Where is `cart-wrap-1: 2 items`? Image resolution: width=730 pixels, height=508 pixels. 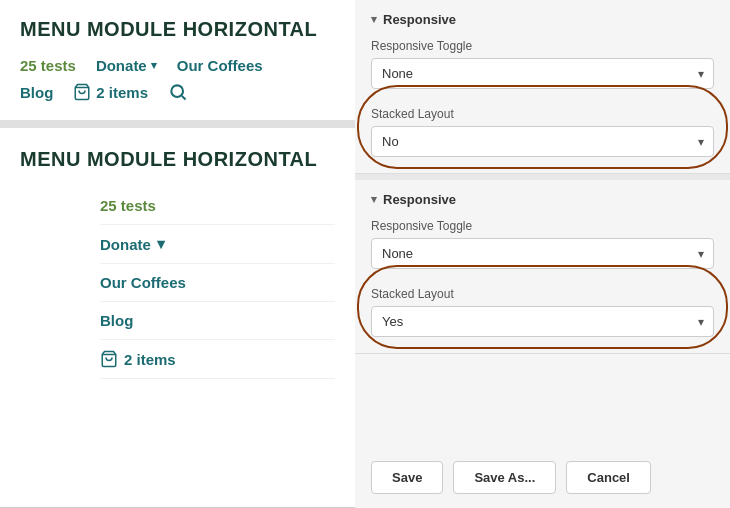 cart-wrap-1: 2 items is located at coordinates (110, 92).